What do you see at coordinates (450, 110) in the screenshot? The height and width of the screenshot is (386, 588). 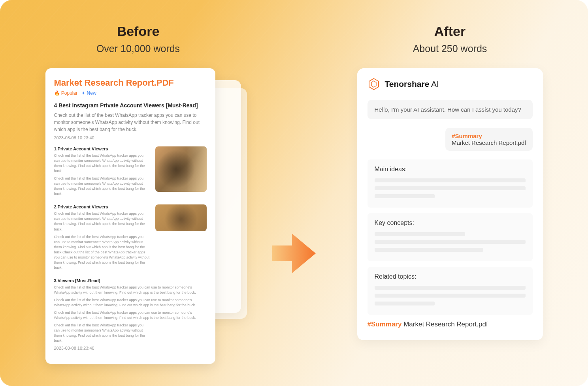 I see `greeting-message: Hello, I'm your AI assistant. How can I …` at bounding box center [450, 110].